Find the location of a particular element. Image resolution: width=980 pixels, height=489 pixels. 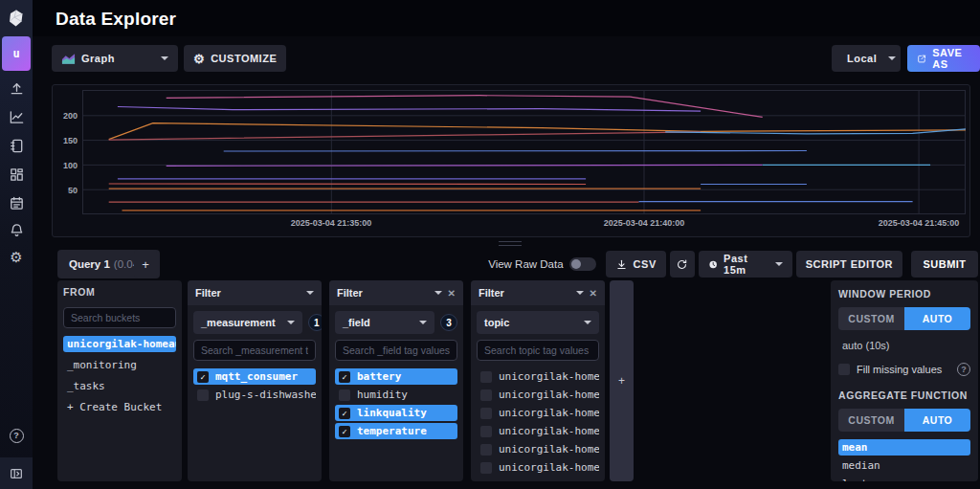

local-dropdown: Local is located at coordinates (866, 58).